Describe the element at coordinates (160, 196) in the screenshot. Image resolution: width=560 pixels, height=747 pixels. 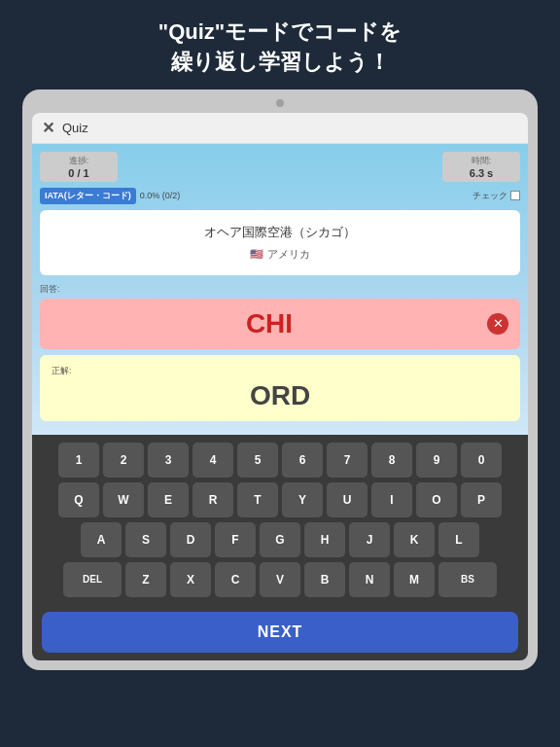
I see `badge-detail: 0.0% (0/2)` at that location.